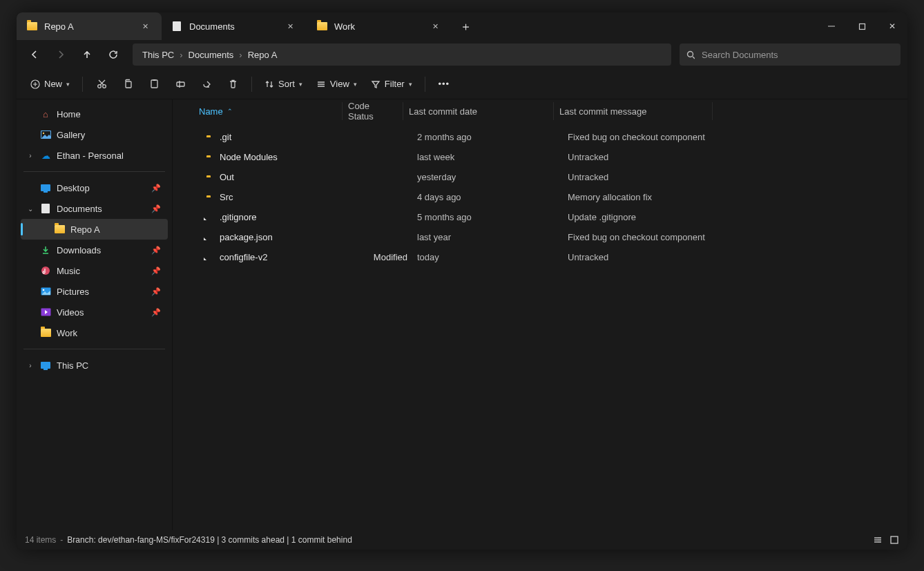 Image resolution: width=924 pixels, height=571 pixels. I want to click on close-window-button: ✕, so click(892, 26).